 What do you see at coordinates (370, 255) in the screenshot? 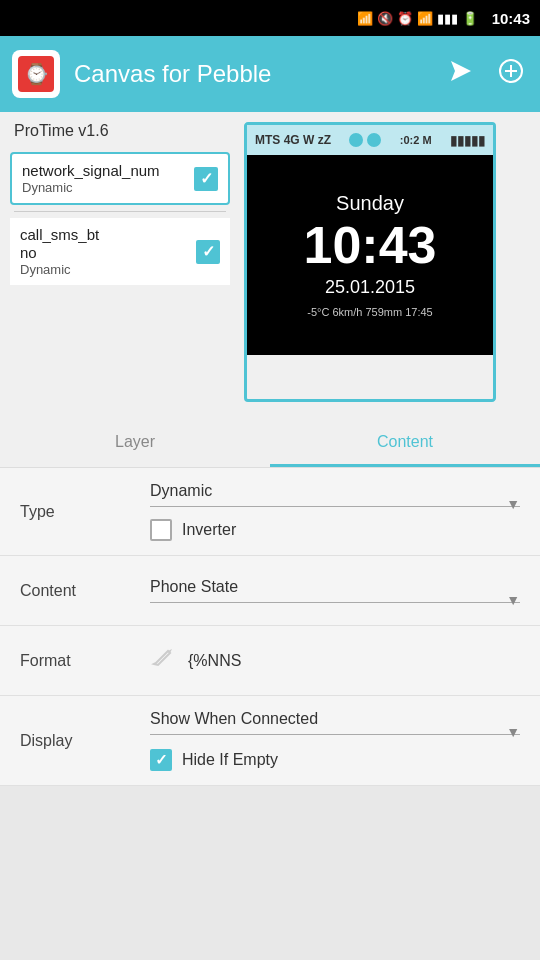
I see `pebble-screen: Sunday 10:43 25.01.2015 -5°C 6km/h 759mm…` at bounding box center [370, 255].